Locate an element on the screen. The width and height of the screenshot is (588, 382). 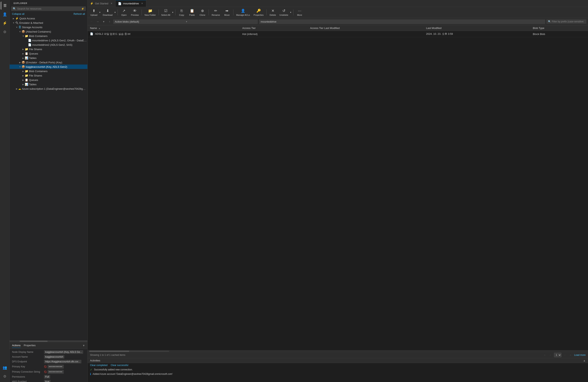
prev-page-btn: ‹ is located at coordinates (550, 355).